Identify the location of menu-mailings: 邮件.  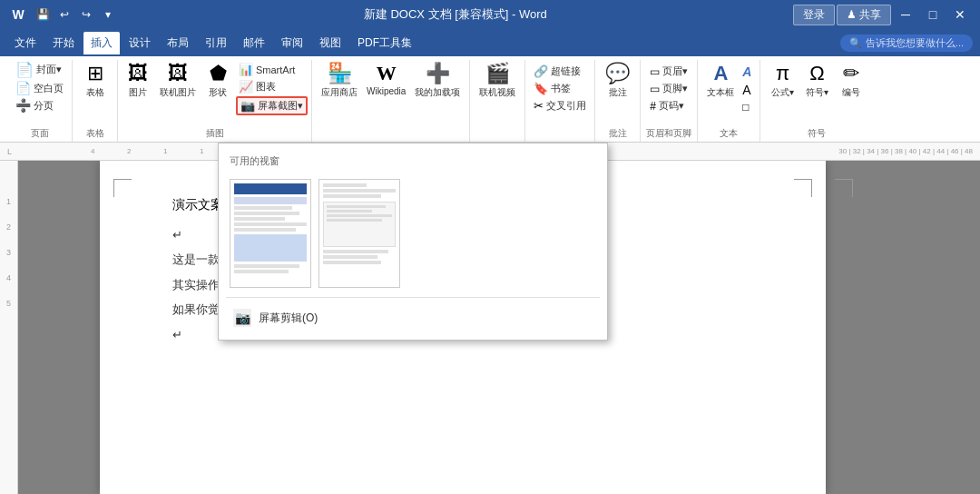
(254, 44).